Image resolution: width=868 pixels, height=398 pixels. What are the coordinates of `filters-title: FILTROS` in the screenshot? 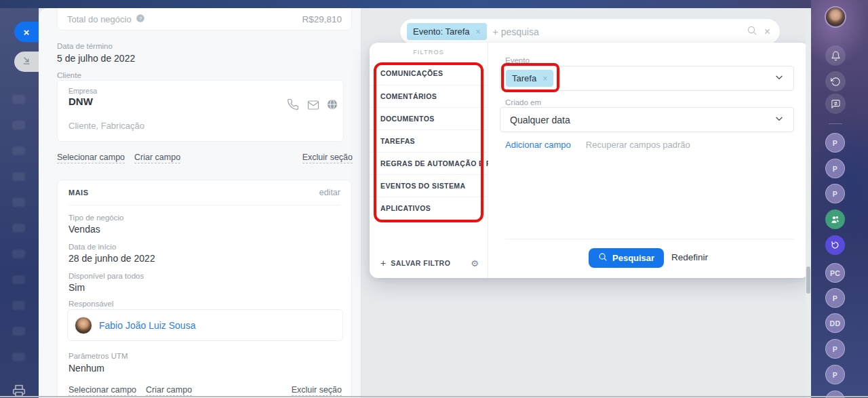 It's located at (429, 49).